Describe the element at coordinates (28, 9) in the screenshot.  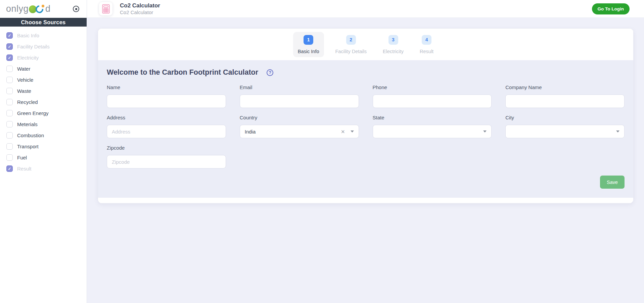
I see `onlygood-logo: onlyg d` at that location.